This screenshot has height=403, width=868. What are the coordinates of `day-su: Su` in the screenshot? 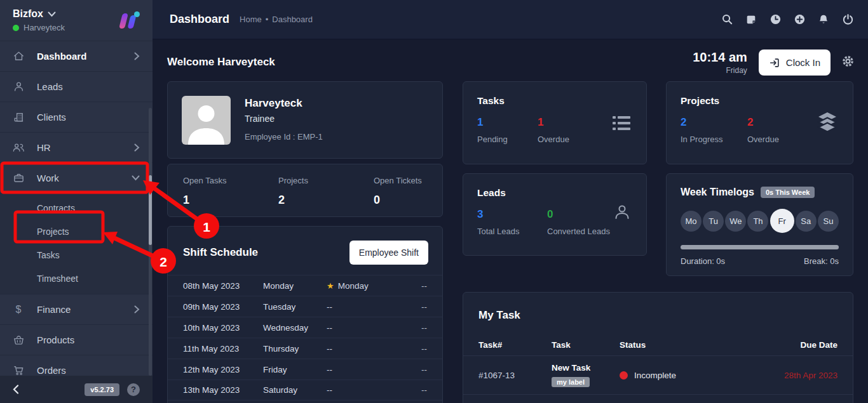 It's located at (829, 221).